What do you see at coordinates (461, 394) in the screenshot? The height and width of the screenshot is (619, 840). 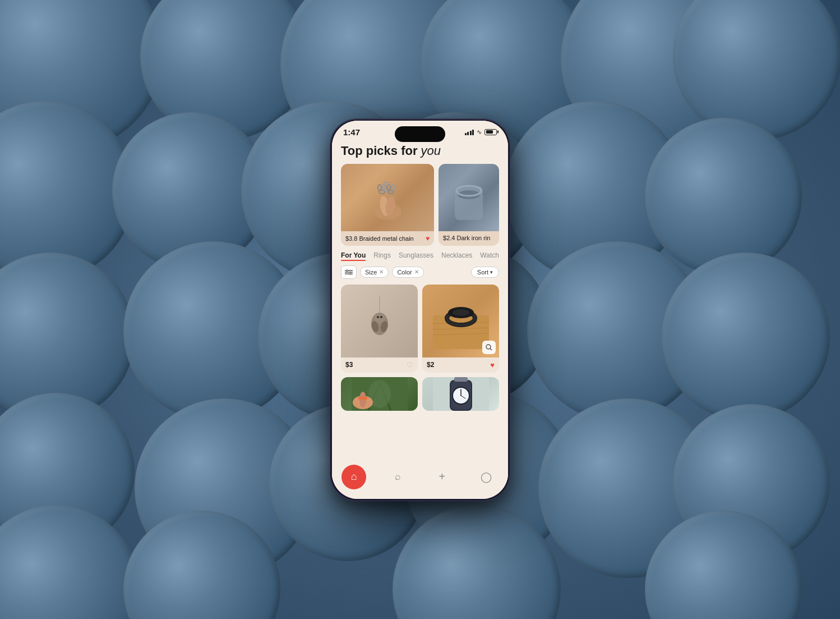 I see `watch-svg` at bounding box center [461, 394].